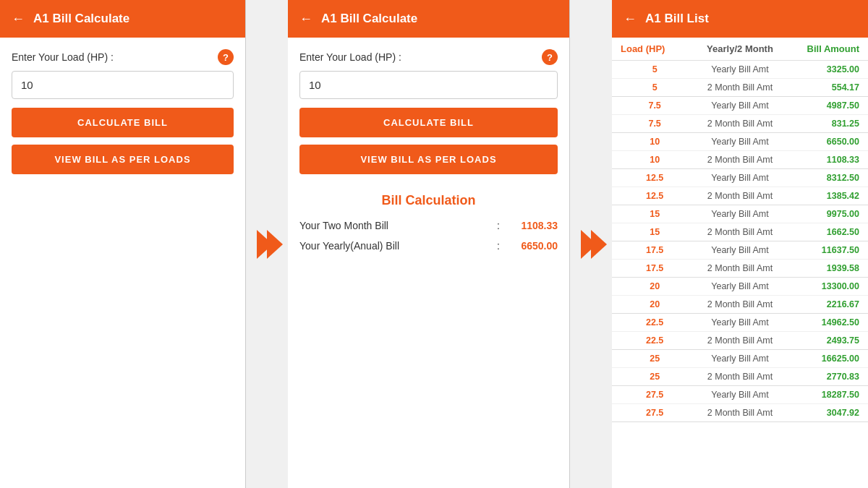 The width and height of the screenshot is (868, 488). Describe the element at coordinates (123, 19) in the screenshot. I see `header-1: ← A1 Bill Calculate` at that location.